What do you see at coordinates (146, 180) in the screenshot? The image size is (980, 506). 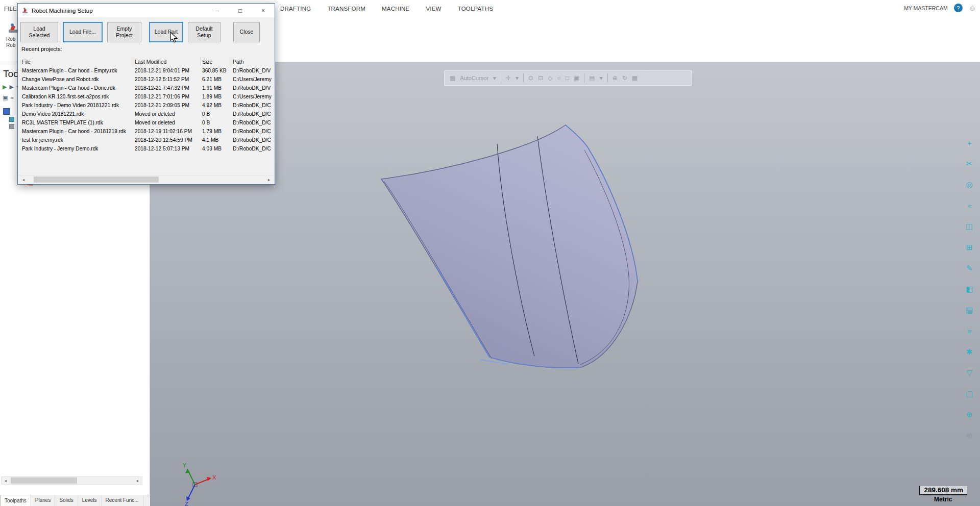 I see `dialog-horizontal-scrollbar: ◂ ▸` at bounding box center [146, 180].